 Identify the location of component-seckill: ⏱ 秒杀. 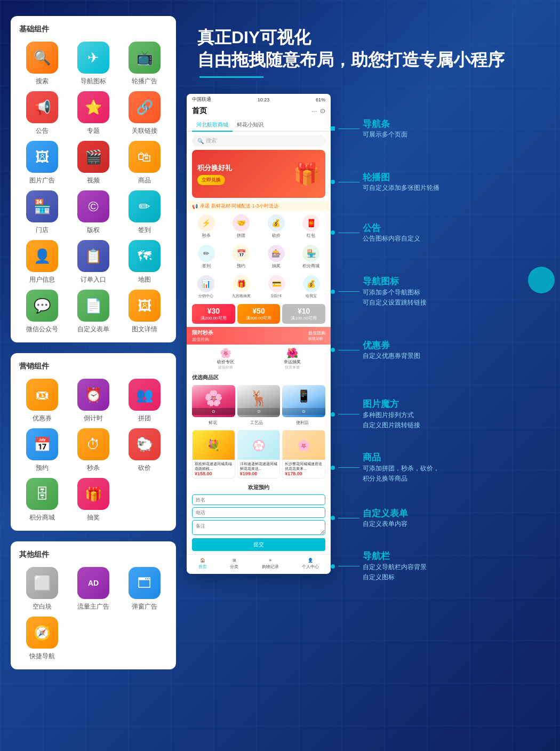
(93, 450).